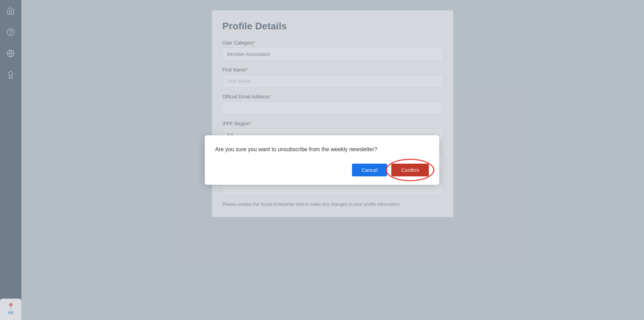  I want to click on confirm-dialog: Are you sure you want to unsubscribe fro…, so click(322, 160).